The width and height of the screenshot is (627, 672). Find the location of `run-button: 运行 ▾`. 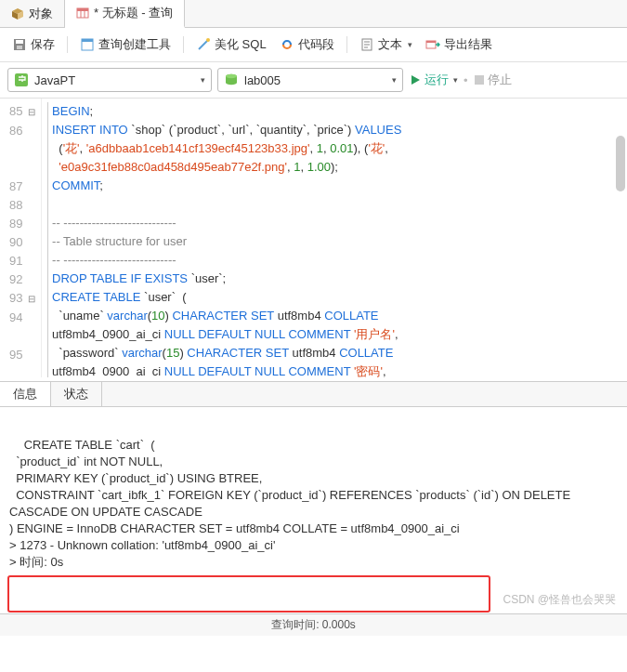

run-button: 运行 ▾ is located at coordinates (433, 80).